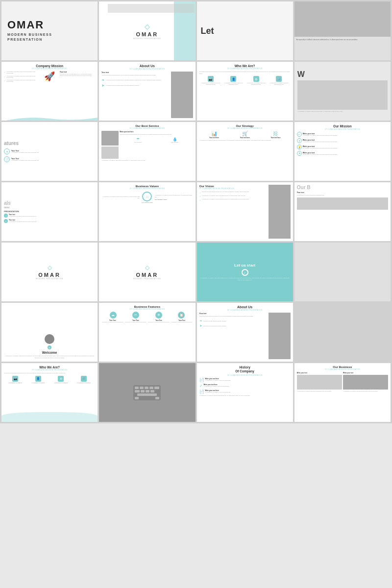 This screenshot has height=588, width=392. Describe the element at coordinates (233, 196) in the screenshot. I see `vision-item-2: ✓ As especially is it difficult, discour…` at that location.